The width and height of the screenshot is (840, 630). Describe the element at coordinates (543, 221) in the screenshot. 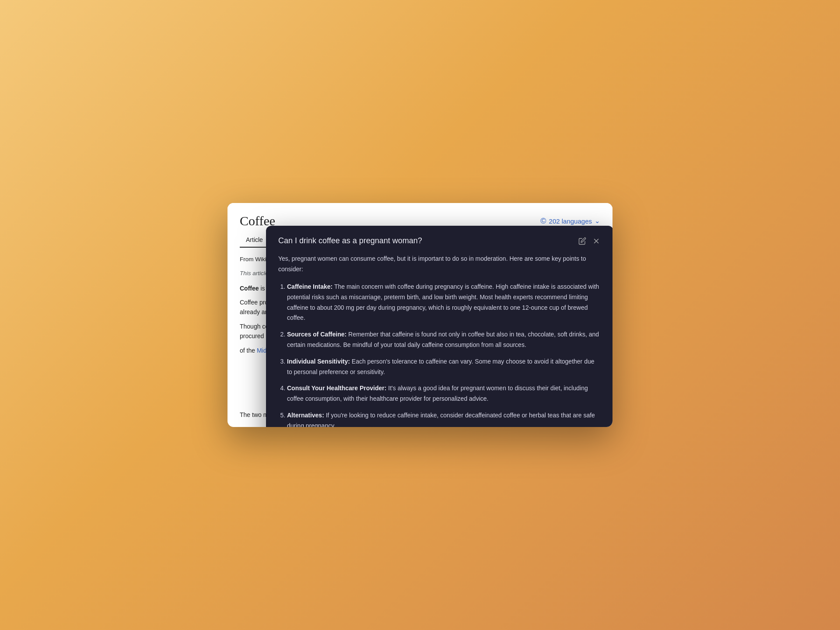

I see `translate-icon: ©` at that location.